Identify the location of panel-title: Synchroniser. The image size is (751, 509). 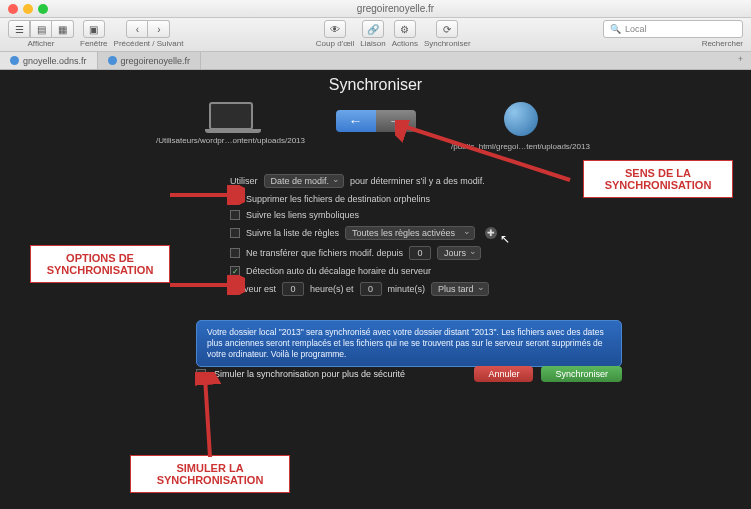
(376, 85).